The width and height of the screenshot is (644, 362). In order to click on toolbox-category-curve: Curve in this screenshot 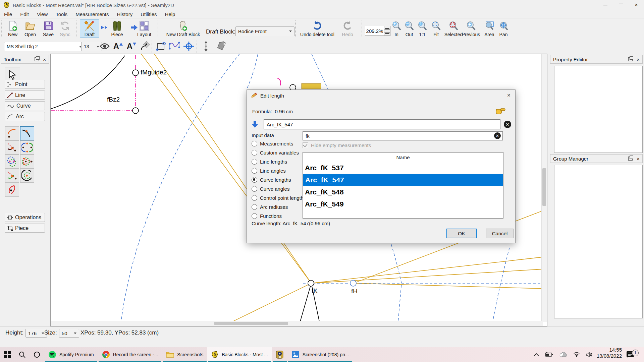, I will do `click(25, 106)`.